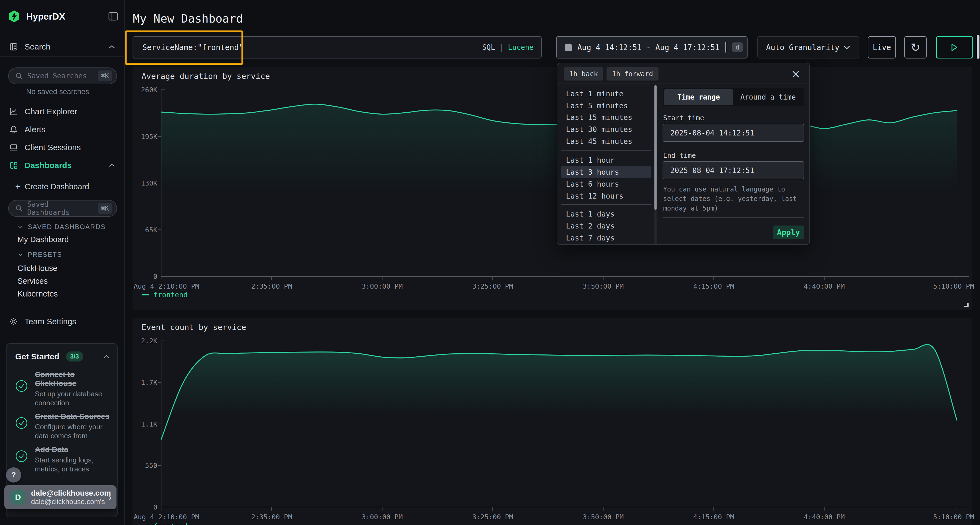 The width and height of the screenshot is (980, 525). I want to click on y-tick-label: 195K, so click(149, 136).